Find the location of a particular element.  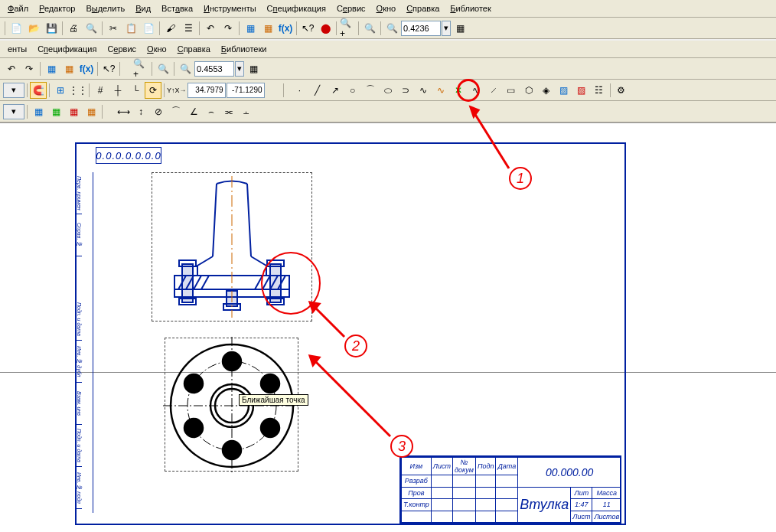

open-icon: 📂 is located at coordinates (34, 28).